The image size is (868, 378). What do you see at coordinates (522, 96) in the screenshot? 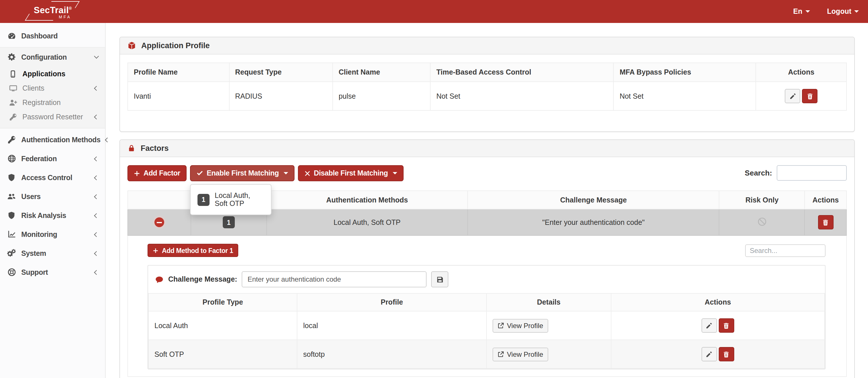
I see `cell-time-based: Not Set` at bounding box center [522, 96].